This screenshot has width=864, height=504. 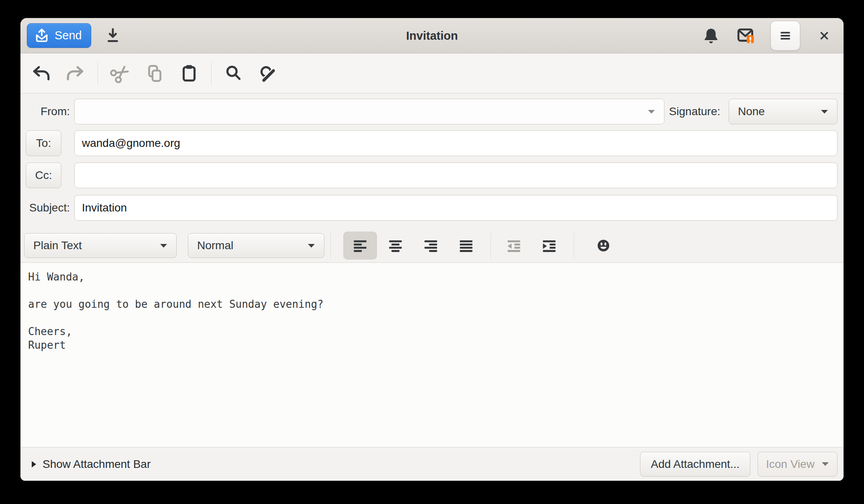 What do you see at coordinates (746, 36) in the screenshot?
I see `mail-unread-warning-icon` at bounding box center [746, 36].